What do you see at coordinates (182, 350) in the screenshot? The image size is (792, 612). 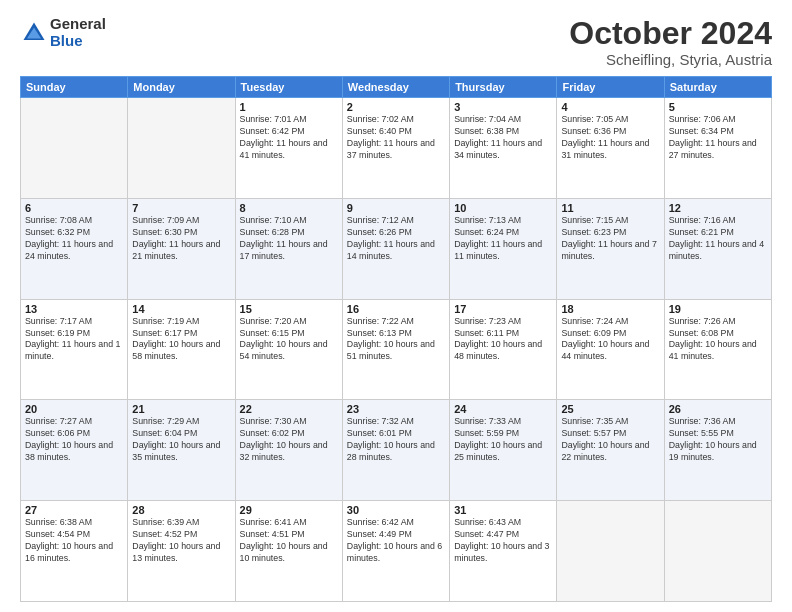 I see `table-row: 14Sunrise: 7:19 AM Sunset: 6:17 PM Dayli…` at bounding box center [182, 350].